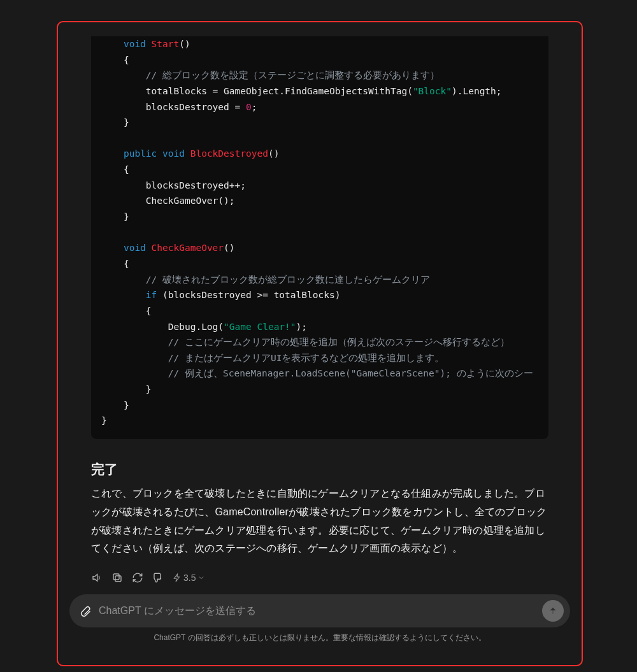 The image size is (637, 672). What do you see at coordinates (138, 578) in the screenshot?
I see `regenerate-icon` at bounding box center [138, 578].